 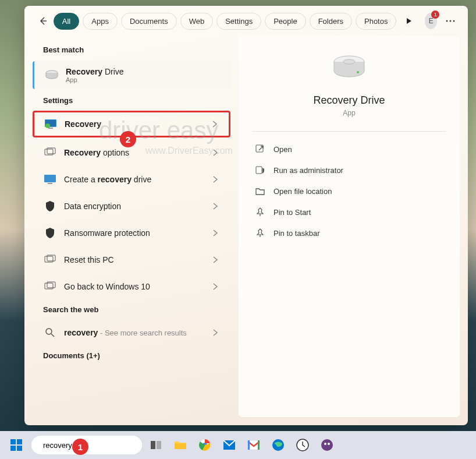 I want to click on search-icon, so click(x=50, y=333).